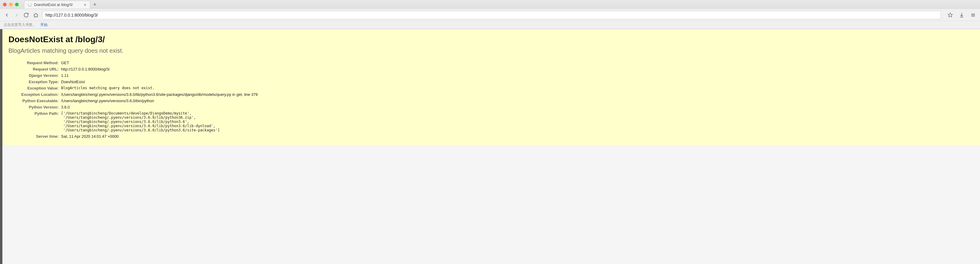  Describe the element at coordinates (26, 15) in the screenshot. I see `reload-button` at that location.